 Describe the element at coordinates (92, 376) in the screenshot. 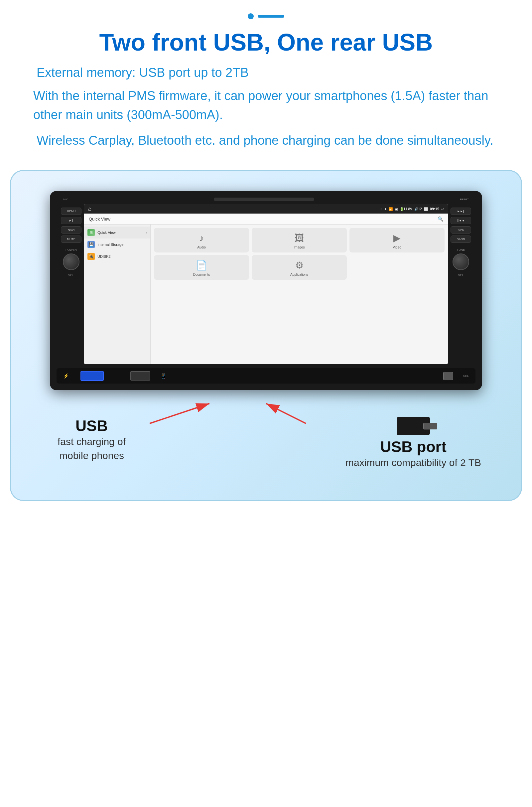

I see `usb-blue-port` at that location.